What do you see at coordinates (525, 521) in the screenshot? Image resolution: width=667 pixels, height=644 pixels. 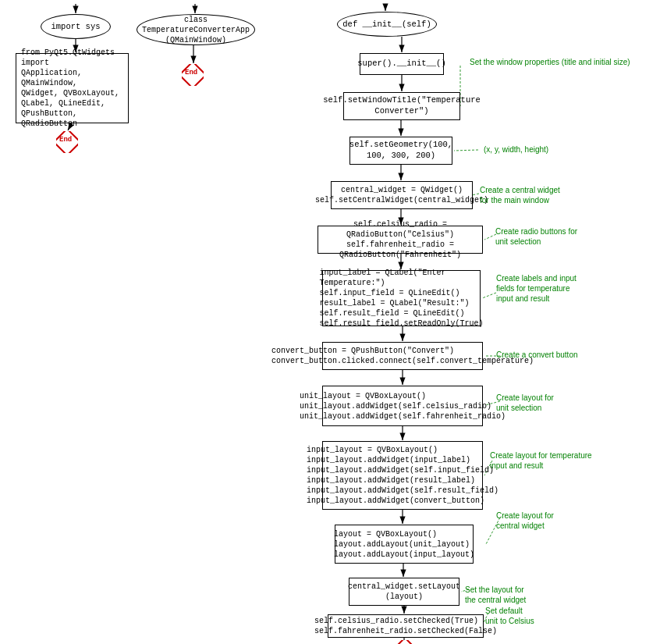 I see `annotation-create-layout-central: Create layout forcentral widget` at bounding box center [525, 521].